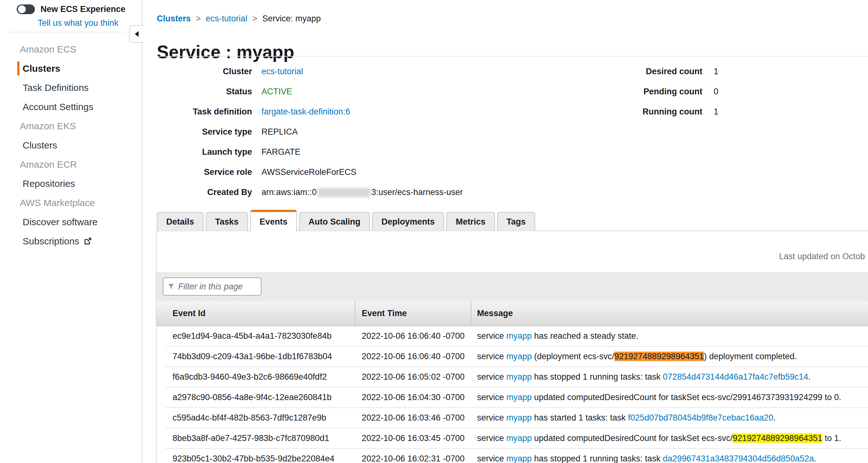 This screenshot has width=868, height=463. I want to click on message-text: has started 1 tasks: task, so click(580, 418).